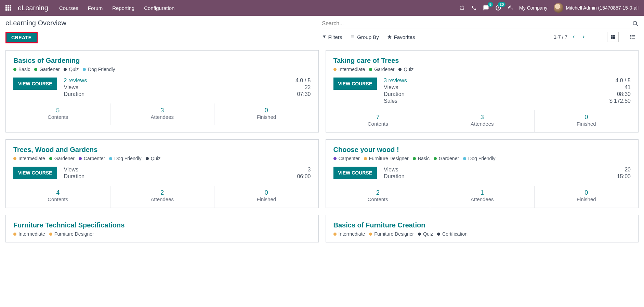 Image resolution: width=644 pixels, height=307 pixels. I want to click on course-stats: 2 reviews4.0 / 5Views22Duration07:30, so click(187, 87).